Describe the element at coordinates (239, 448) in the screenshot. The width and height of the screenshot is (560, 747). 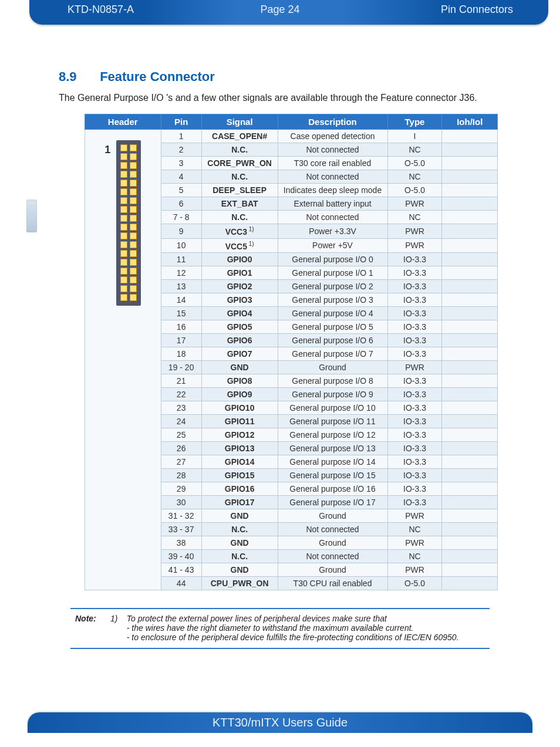
I see `cell-signal: GPIO13` at that location.